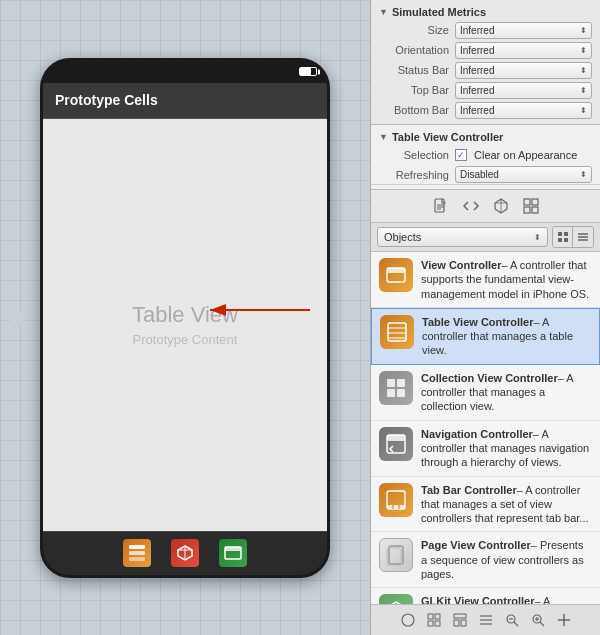 Image resolution: width=600 pixels, height=635 pixels. I want to click on objects-dropdown: Objects ⬍, so click(462, 237).